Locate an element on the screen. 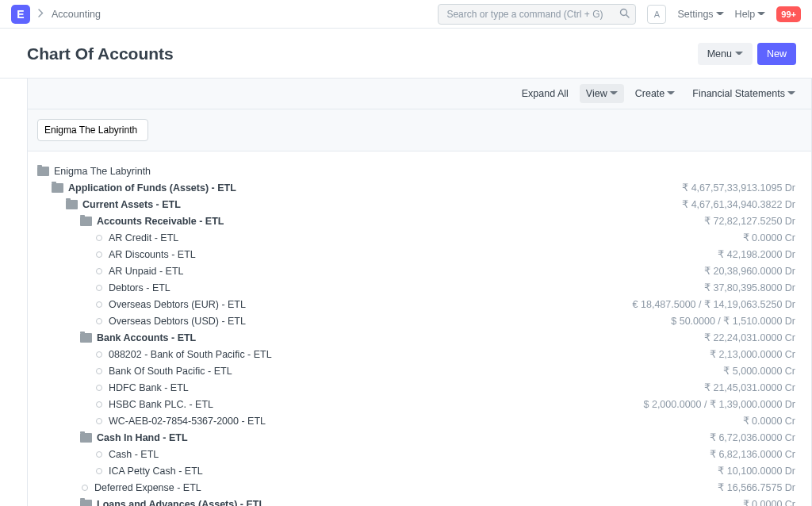 This screenshot has width=812, height=506. tree-node-label: Overseas Debtors (USD) - ETL is located at coordinates (178, 321).